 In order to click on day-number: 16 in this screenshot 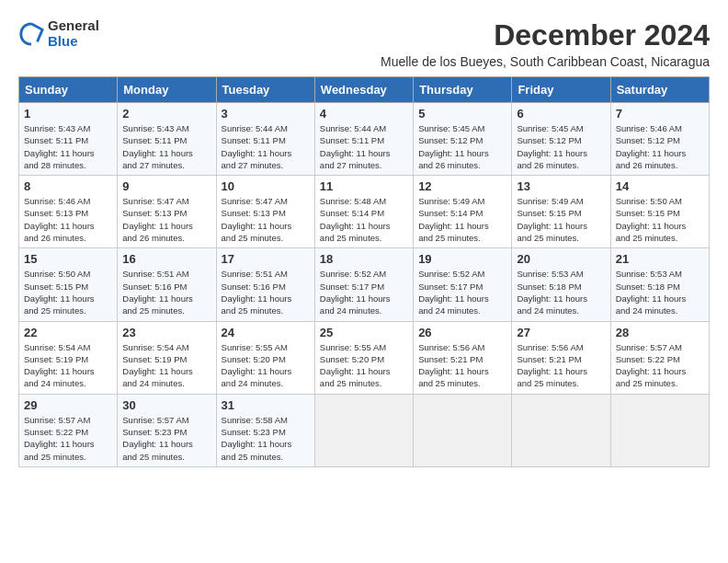, I will do `click(166, 259)`.